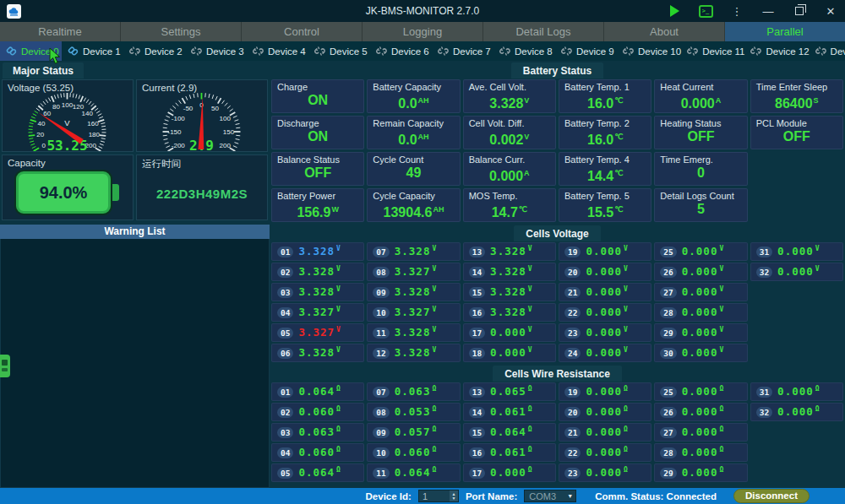 This screenshot has height=504, width=845. I want to click on tab-realtime: Realtime, so click(61, 32).